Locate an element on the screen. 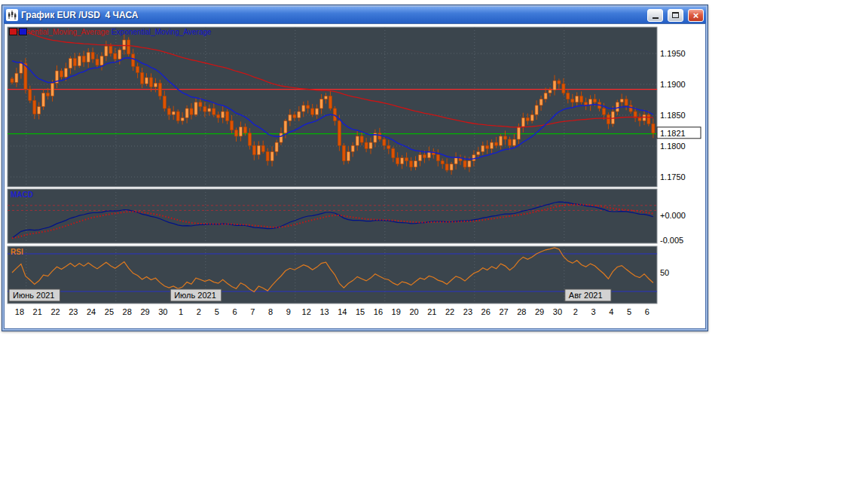  svg-text: 7 is located at coordinates (252, 312).